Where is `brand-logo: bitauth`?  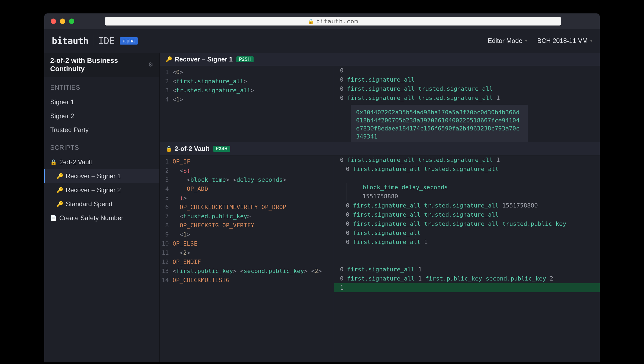
brand-logo: bitauth is located at coordinates (70, 41).